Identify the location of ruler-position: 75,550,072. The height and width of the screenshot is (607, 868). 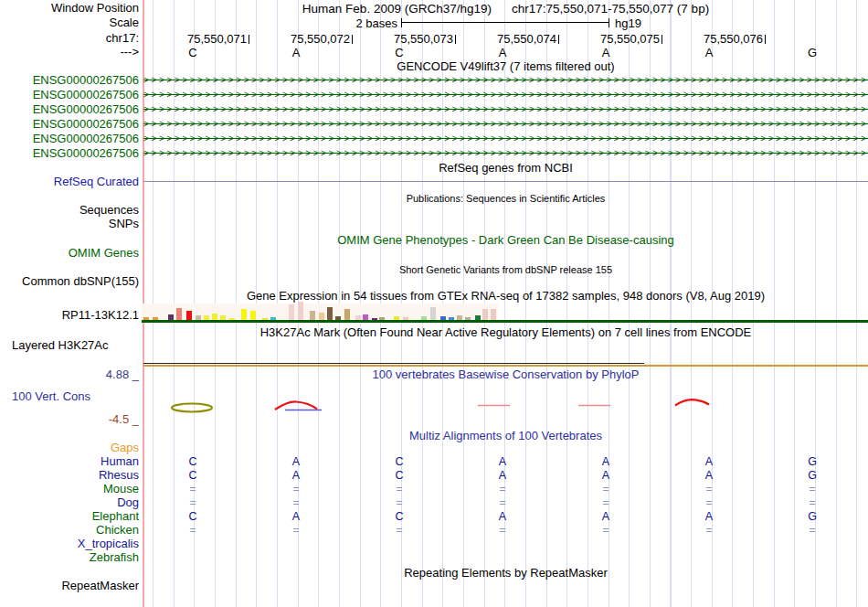
(322, 38).